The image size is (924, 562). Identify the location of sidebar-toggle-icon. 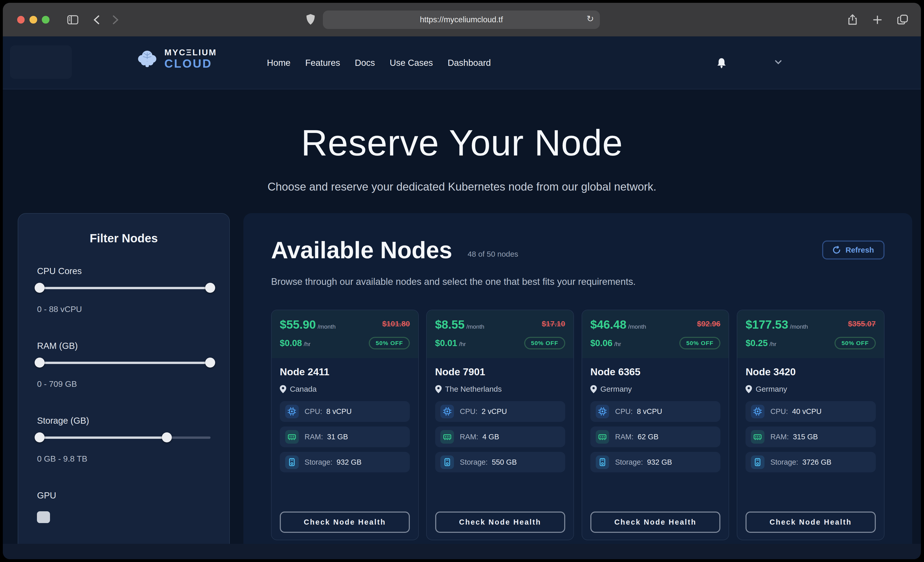
(73, 20).